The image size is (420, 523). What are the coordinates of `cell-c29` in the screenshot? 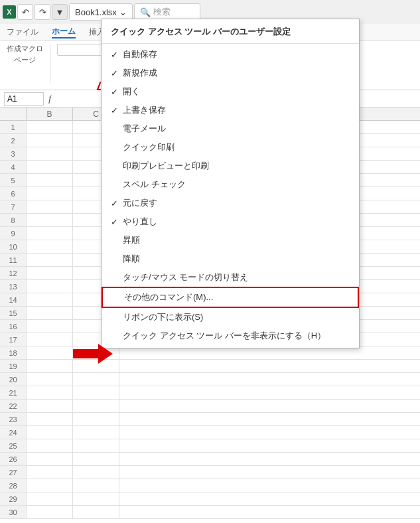 It's located at (96, 499).